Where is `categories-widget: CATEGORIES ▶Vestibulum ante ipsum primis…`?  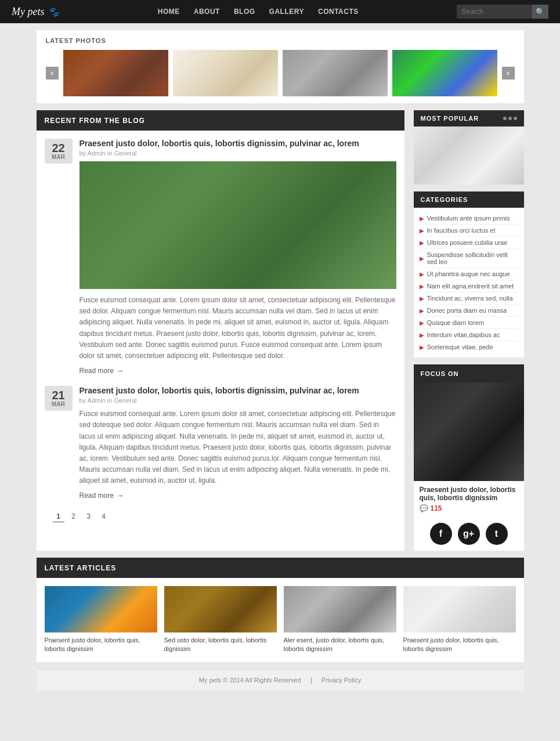
categories-widget: CATEGORIES ▶Vestibulum ante ipsum primis… is located at coordinates (469, 274).